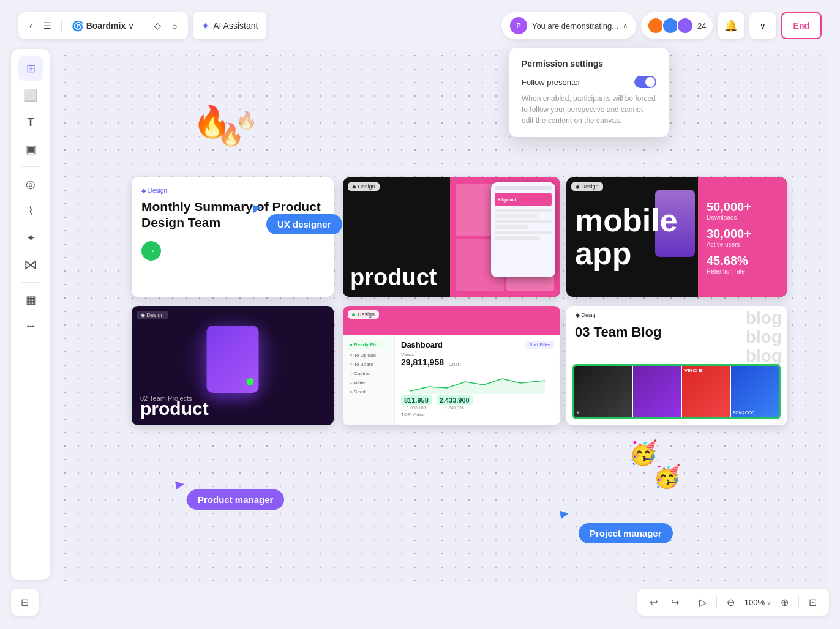  I want to click on undo-button: ↩, so click(654, 602).